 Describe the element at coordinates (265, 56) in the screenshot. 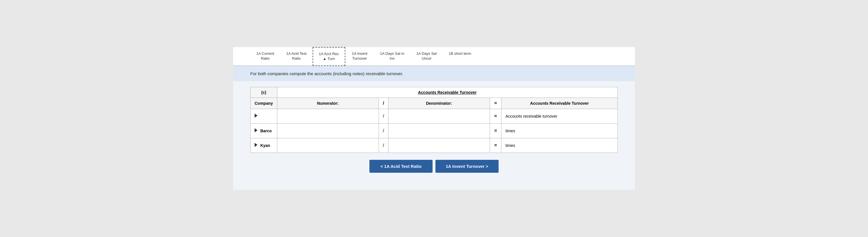

I see `tab-current-ratio: 1A CurrentRatio` at that location.